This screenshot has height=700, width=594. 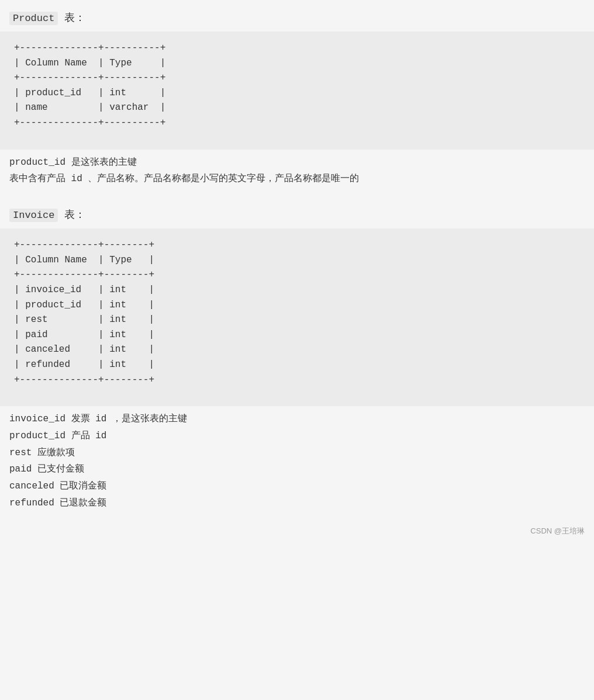 What do you see at coordinates (75, 215) in the screenshot?
I see `invoice-header-suffix: 表：` at bounding box center [75, 215].